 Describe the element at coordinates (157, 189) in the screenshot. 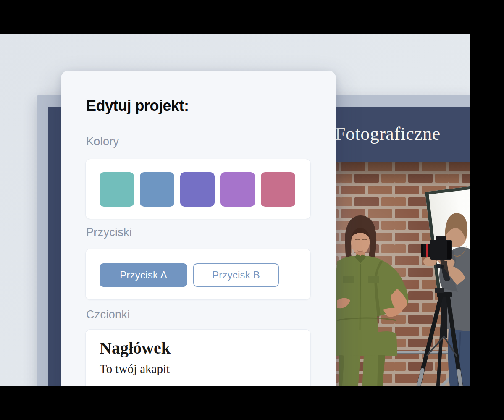

I see `color-swatch-steel-blue` at that location.